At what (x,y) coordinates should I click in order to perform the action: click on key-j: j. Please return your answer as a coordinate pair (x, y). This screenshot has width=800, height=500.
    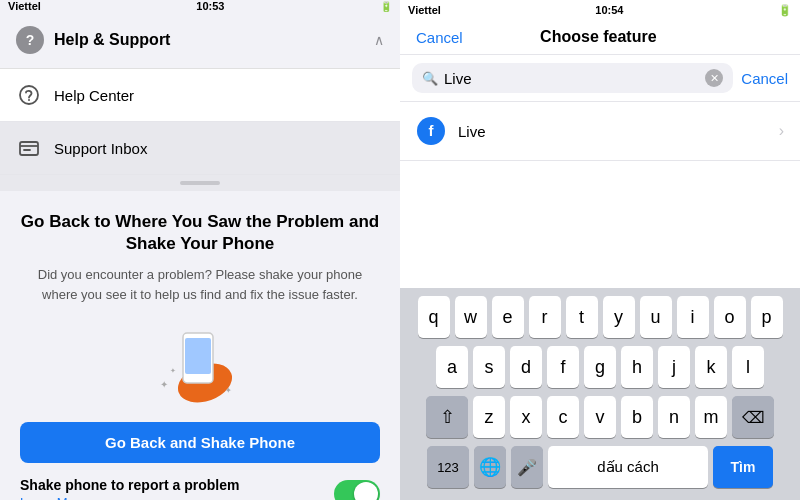
    Looking at the image, I should click on (674, 367).